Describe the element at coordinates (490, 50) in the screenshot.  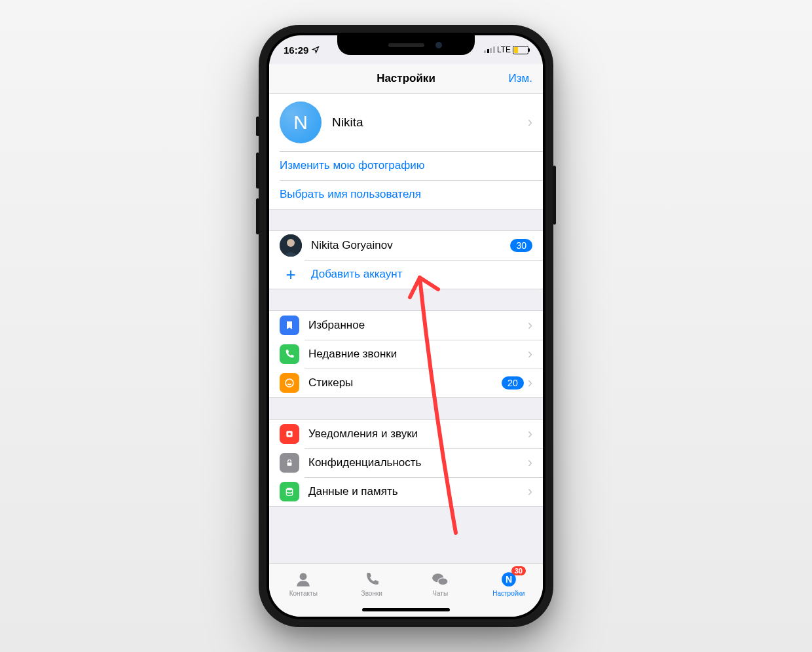
I see `signal-icon` at that location.